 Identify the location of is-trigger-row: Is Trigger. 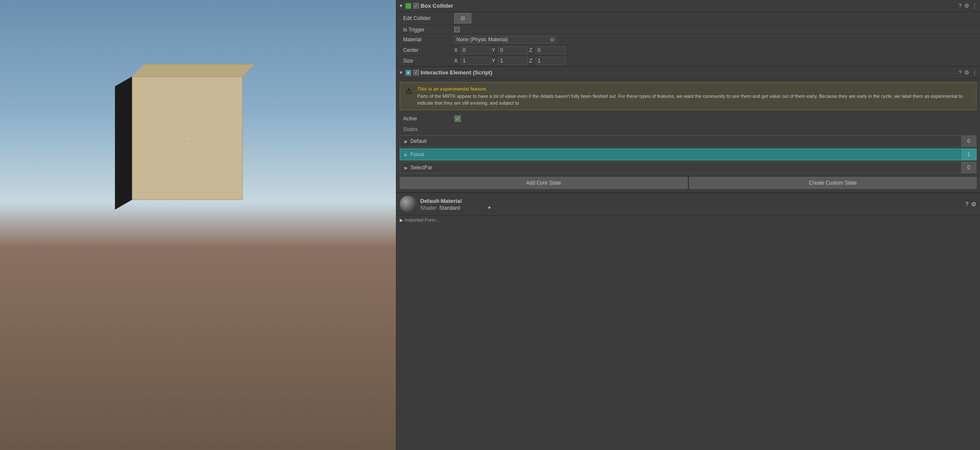
(688, 30).